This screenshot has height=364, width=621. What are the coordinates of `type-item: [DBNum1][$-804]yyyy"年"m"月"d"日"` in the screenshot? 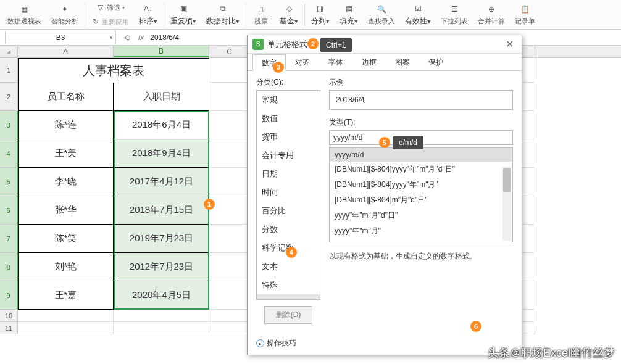 It's located at (421, 169).